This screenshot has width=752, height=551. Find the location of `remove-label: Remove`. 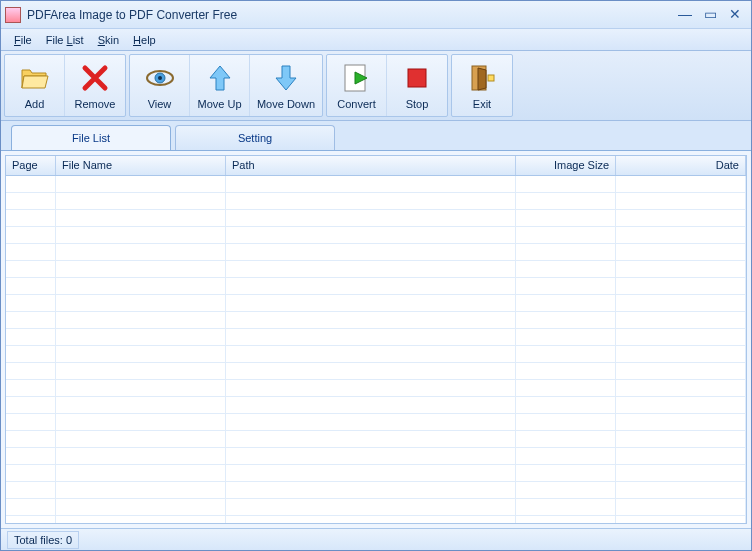

remove-label: Remove is located at coordinates (96, 104).